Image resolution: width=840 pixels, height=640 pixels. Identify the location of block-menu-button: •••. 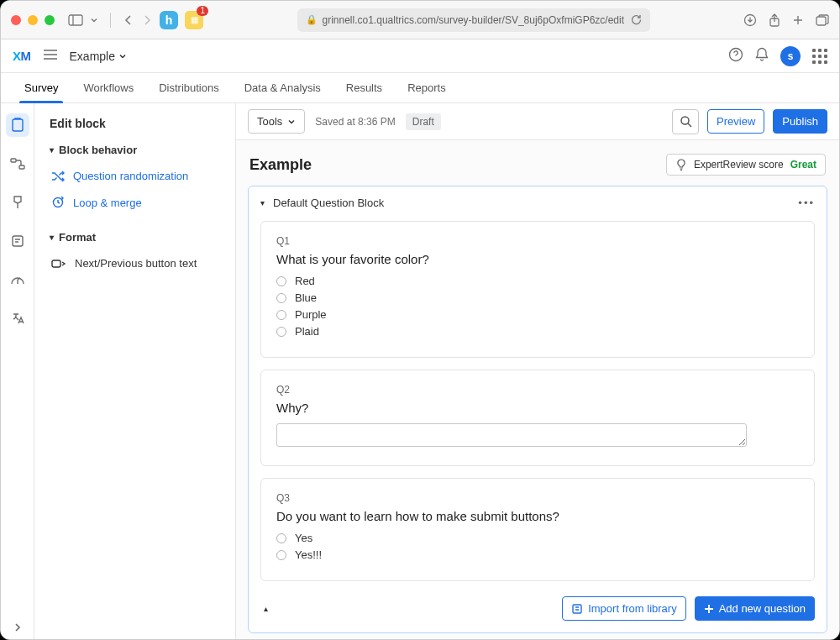
(806, 203).